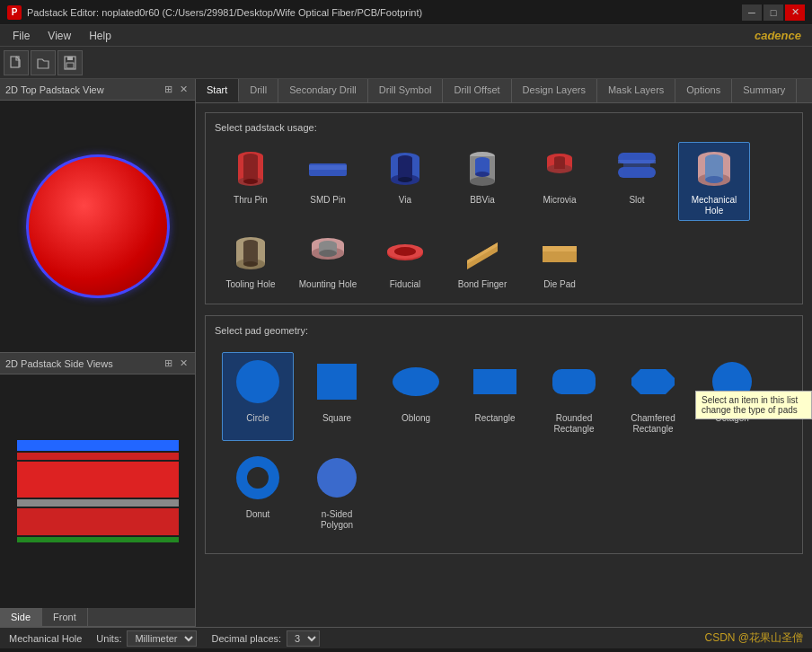 Image resolution: width=812 pixels, height=652 pixels. Describe the element at coordinates (752, 13) in the screenshot. I see `minimize-button: ─` at that location.